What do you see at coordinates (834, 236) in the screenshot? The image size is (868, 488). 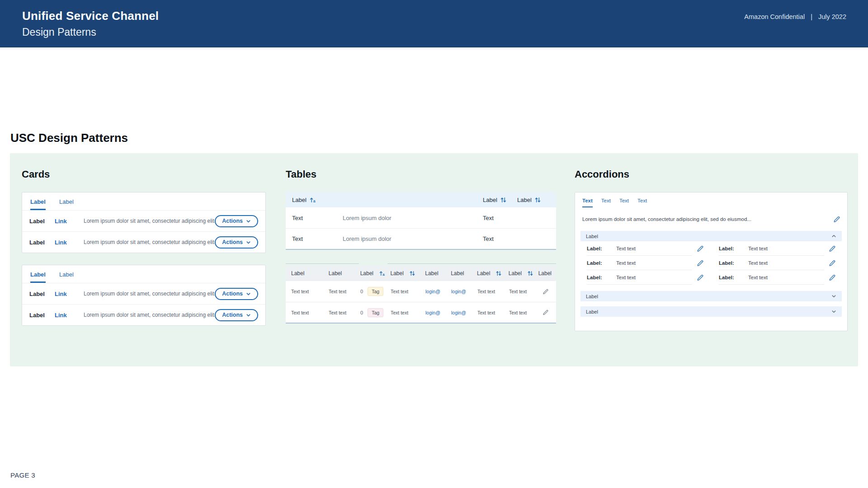 I see `chevron-up-icon` at bounding box center [834, 236].